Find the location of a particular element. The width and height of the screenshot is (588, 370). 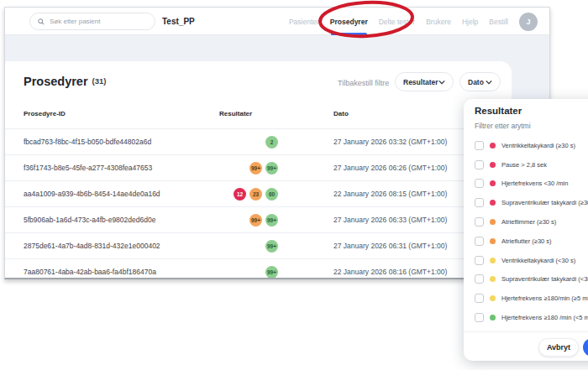

patient-search is located at coordinates (92, 22).